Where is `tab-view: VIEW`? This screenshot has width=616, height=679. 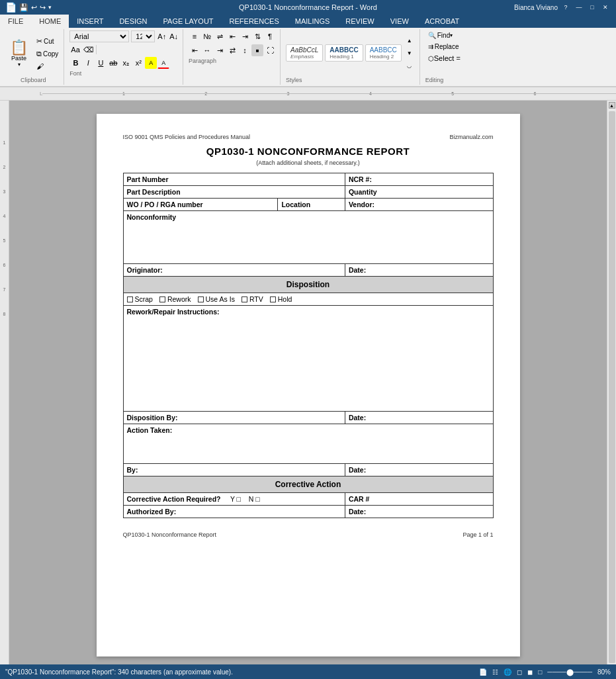
tab-view: VIEW is located at coordinates (400, 21).